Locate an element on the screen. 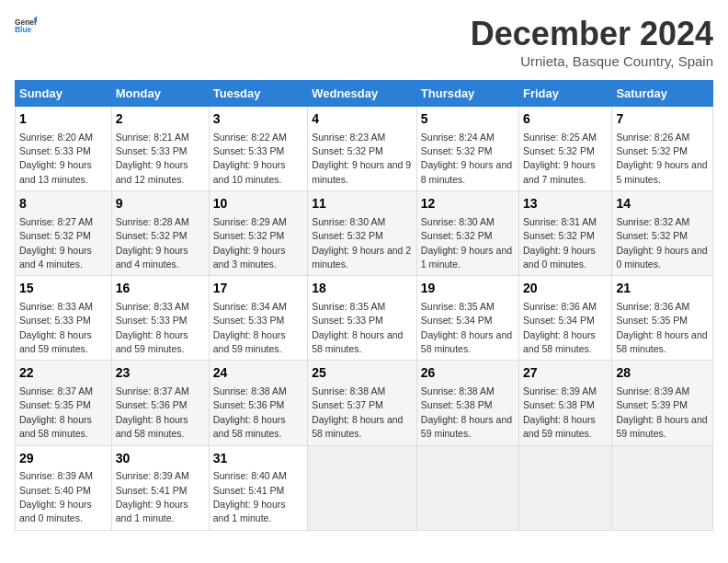 This screenshot has width=728, height=563. day-number: 14 is located at coordinates (662, 204).